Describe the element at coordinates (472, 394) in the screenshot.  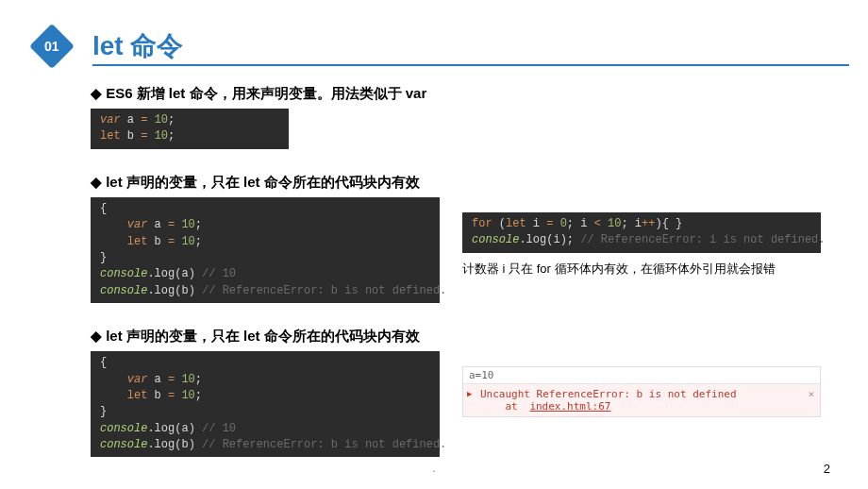
I see `error-icon: ▶` at that location.